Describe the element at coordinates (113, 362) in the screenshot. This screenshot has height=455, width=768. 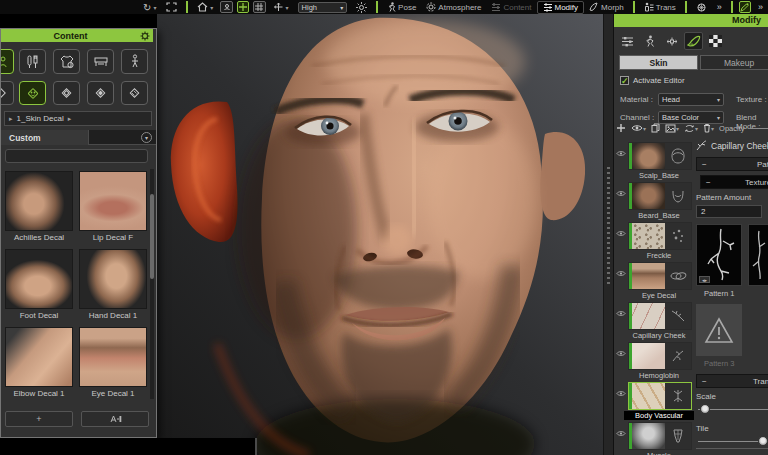
I see `content-item: Eye Decal 1` at that location.